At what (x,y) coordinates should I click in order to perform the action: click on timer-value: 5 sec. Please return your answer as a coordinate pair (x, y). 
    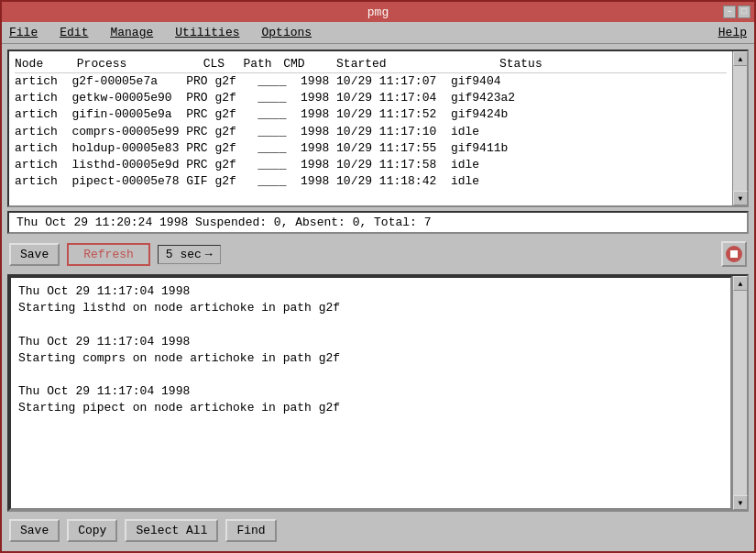
    Looking at the image, I should click on (183, 255).